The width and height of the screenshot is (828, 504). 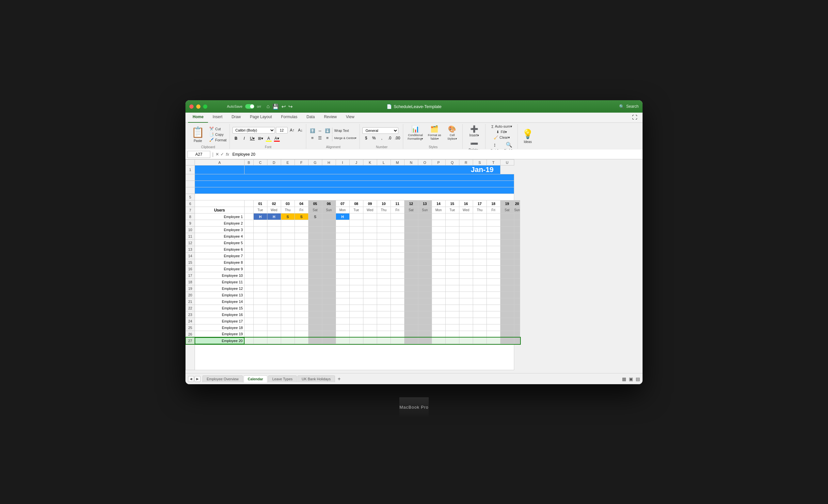 What do you see at coordinates (191, 379) in the screenshot?
I see `sheet-nav-left: ◀` at bounding box center [191, 379].